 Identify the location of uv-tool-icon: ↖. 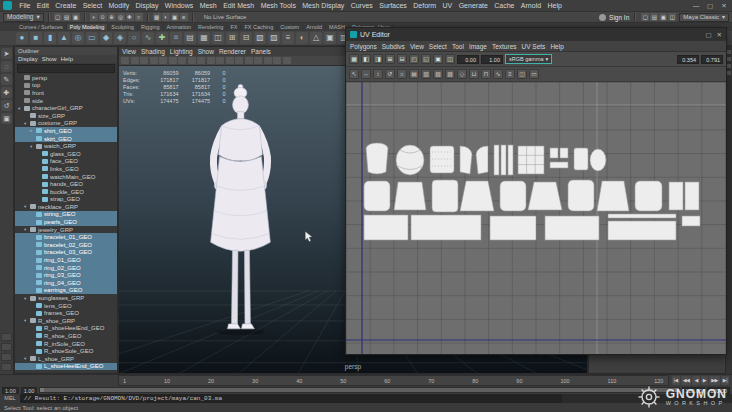
(354, 74).